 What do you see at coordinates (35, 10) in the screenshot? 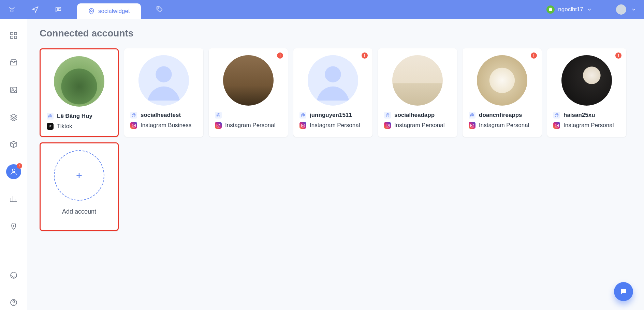
I see `send-icon` at bounding box center [35, 10].